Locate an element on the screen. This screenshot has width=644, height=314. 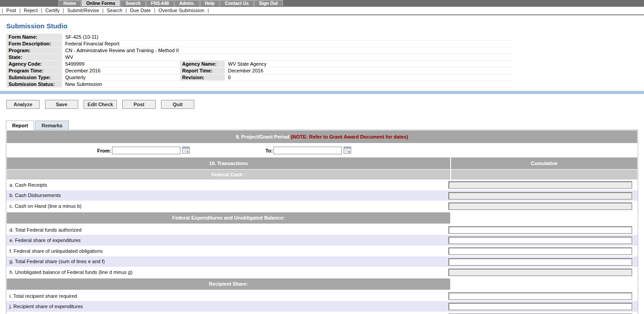
toolbar-link-submit-revise: Submit/Revise is located at coordinates (83, 10).